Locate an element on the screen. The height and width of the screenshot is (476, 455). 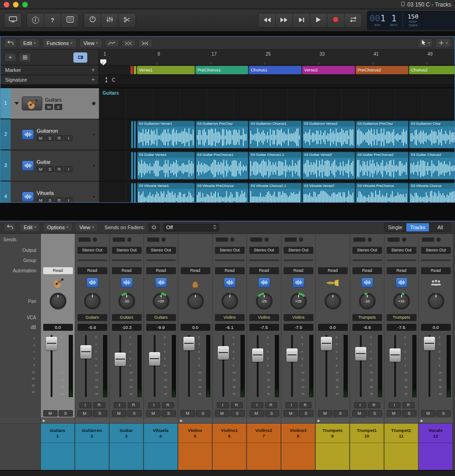
disclosure-triangle-icon is located at coordinates (17, 103).